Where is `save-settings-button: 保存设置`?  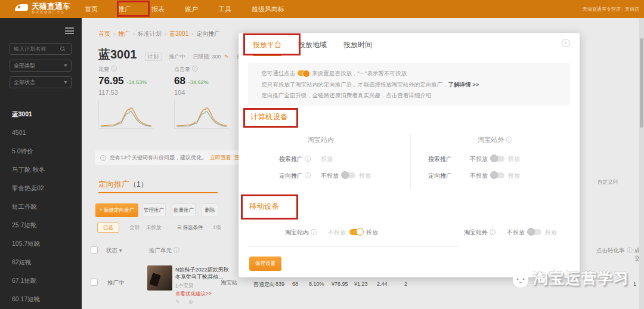
save-settings-button: 保存设置 is located at coordinates (265, 264).